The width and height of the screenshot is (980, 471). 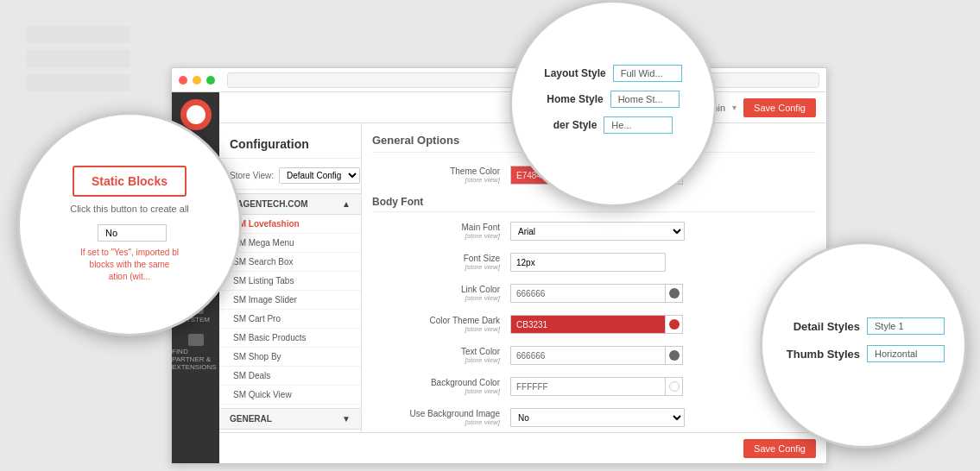 What do you see at coordinates (575, 73) in the screenshot?
I see `layout-style-label: Layout Style` at bounding box center [575, 73].